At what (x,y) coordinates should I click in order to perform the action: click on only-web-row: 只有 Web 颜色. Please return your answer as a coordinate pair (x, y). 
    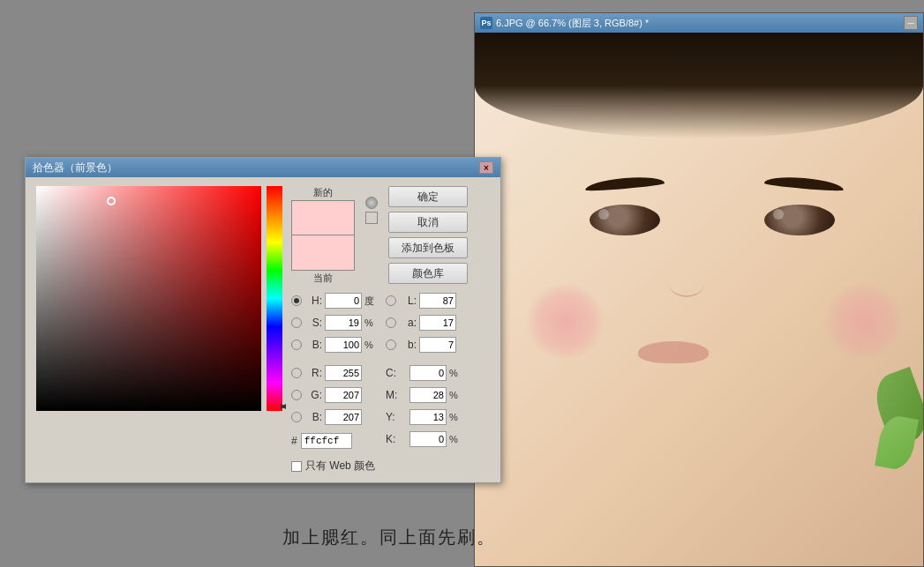
    Looking at the image, I should click on (388, 466).